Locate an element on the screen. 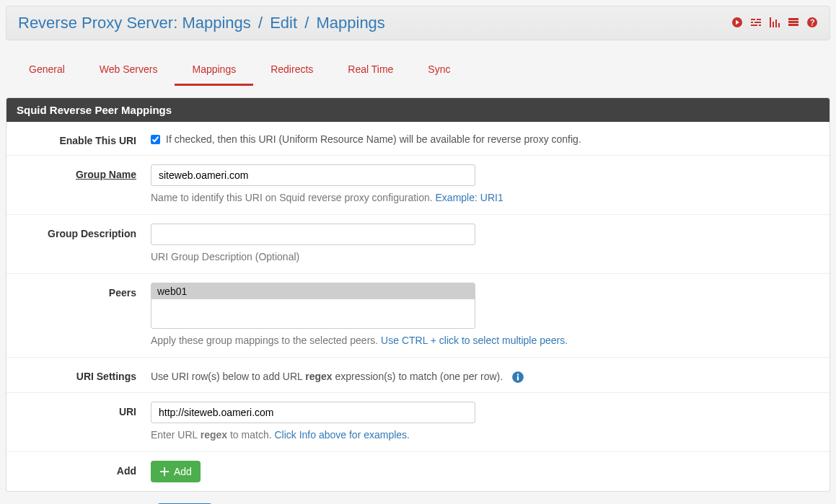 This screenshot has width=836, height=504. peers-select: web01 is located at coordinates (313, 306).